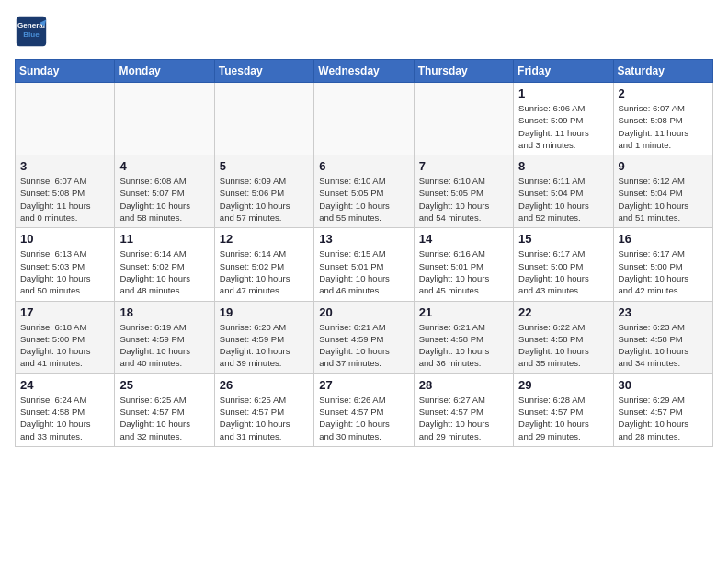  I want to click on logo: General Blue, so click(31, 31).